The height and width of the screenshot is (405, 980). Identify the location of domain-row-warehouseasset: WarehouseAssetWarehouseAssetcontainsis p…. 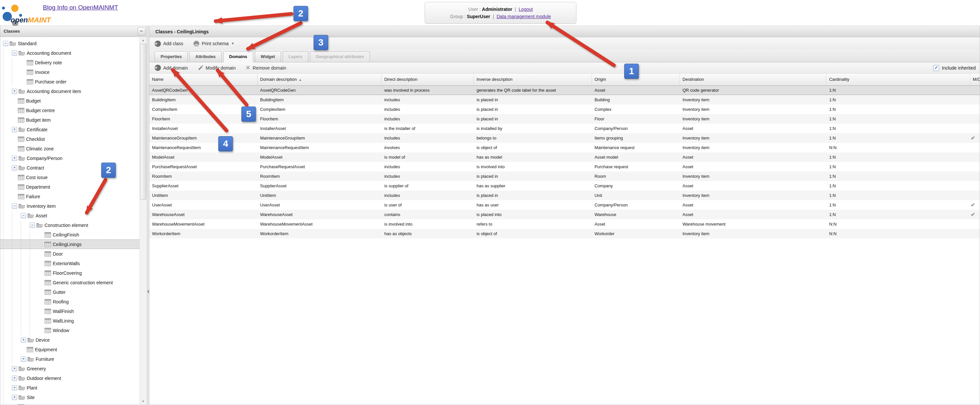
(565, 215).